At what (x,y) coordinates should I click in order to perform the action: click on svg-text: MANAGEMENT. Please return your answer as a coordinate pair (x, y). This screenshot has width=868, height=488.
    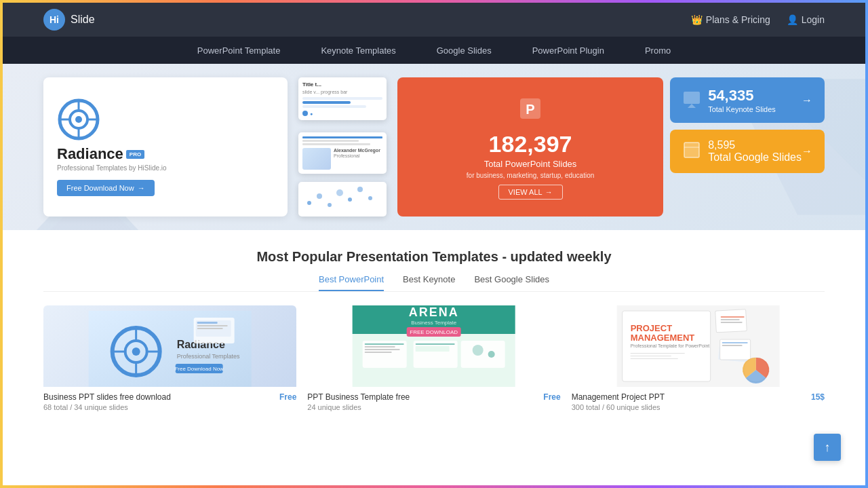
    Looking at the image, I should click on (662, 338).